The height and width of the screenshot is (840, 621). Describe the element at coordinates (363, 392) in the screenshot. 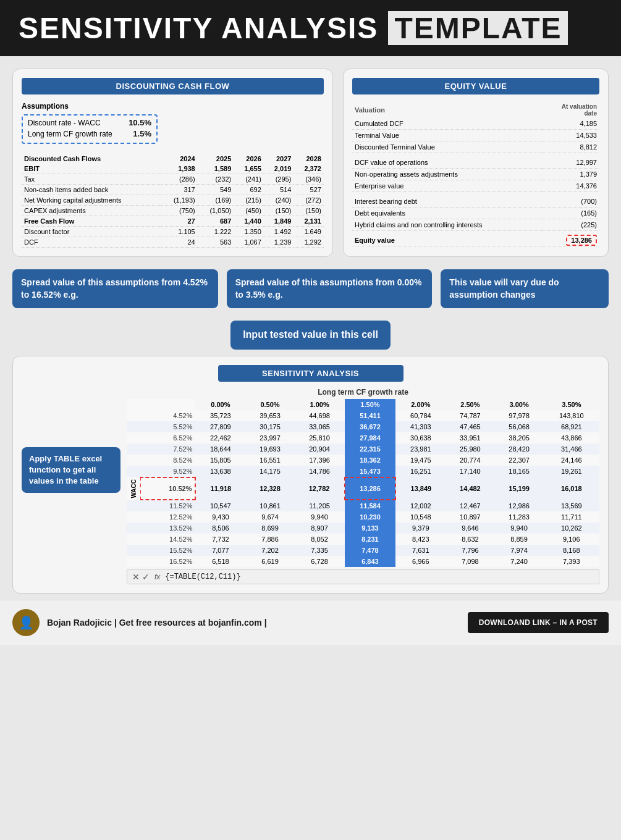

I see `col-label: Long term CF growth rate` at that location.